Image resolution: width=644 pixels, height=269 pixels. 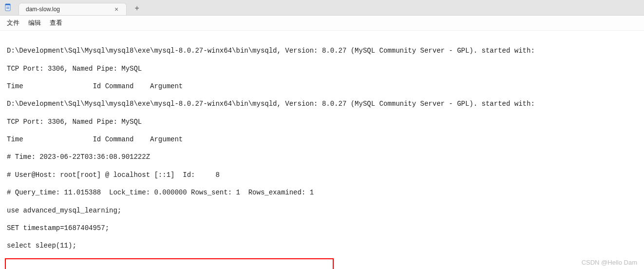 I want to click on close-icon: ×, so click(x=116, y=9).